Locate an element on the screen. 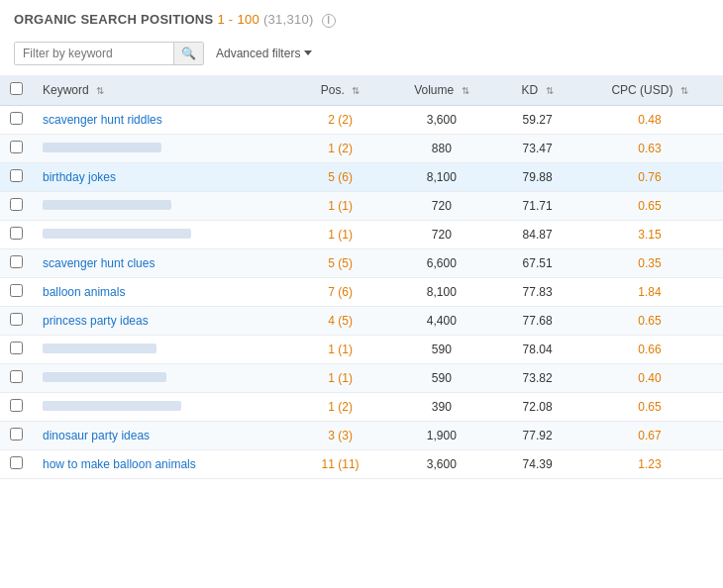 This screenshot has height=588, width=723. table-row: 1 (2)39072.080.65 is located at coordinates (362, 406).